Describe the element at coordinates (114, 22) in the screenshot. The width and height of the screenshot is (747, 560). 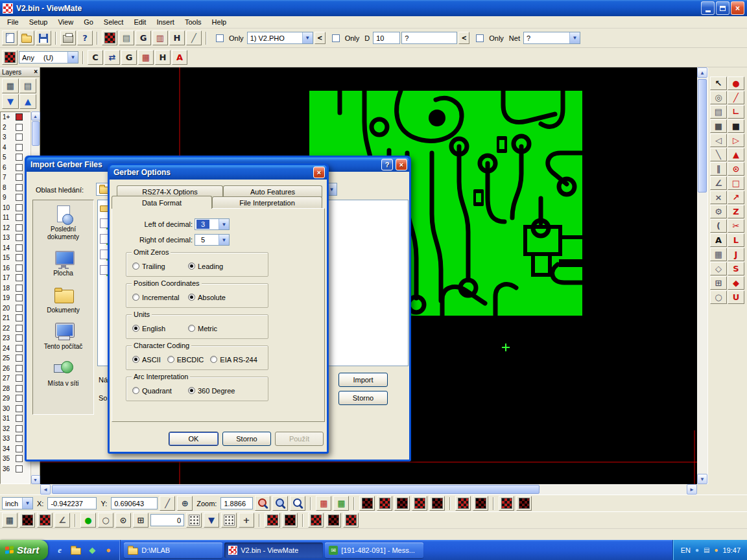
I see `menu-select: Select` at that location.